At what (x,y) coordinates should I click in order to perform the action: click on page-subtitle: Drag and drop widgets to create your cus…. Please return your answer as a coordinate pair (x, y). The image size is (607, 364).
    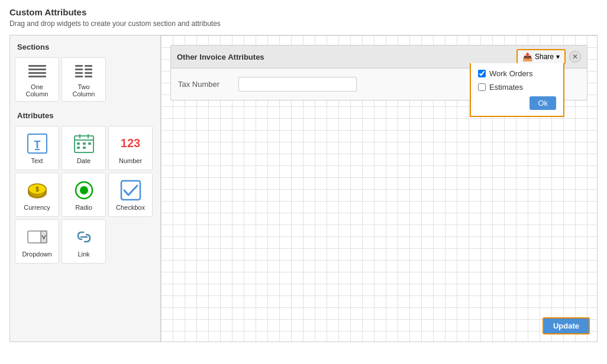
    Looking at the image, I should click on (304, 24).